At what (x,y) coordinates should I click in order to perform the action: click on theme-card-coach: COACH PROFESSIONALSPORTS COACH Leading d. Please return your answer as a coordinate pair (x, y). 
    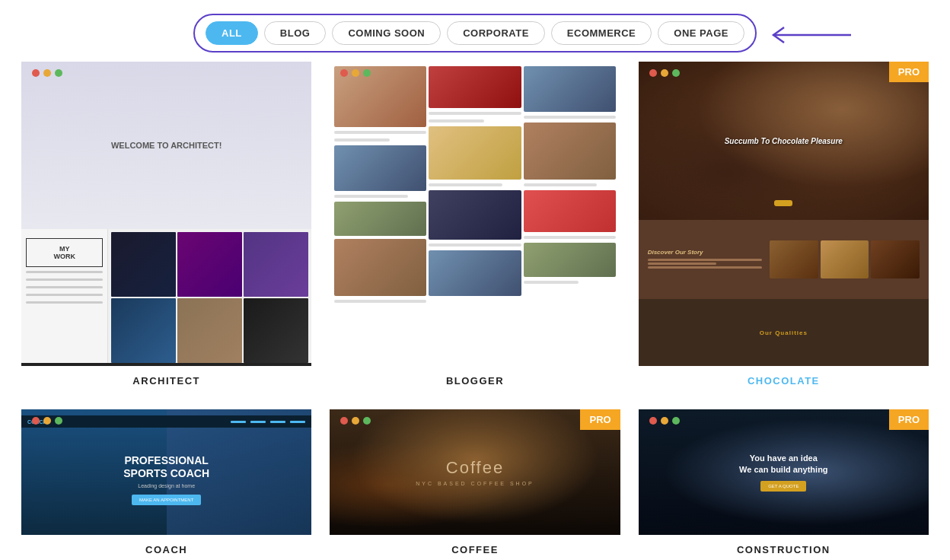
    Looking at the image, I should click on (166, 485).